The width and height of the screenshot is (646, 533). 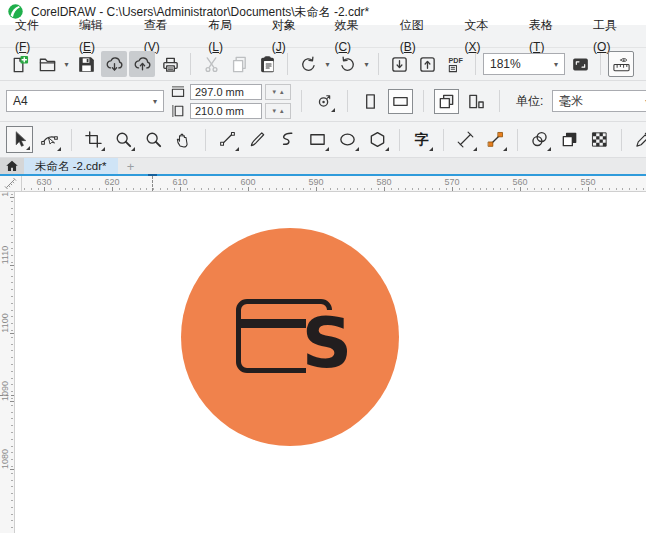 I want to click on zoom-single-icon, so click(x=154, y=140).